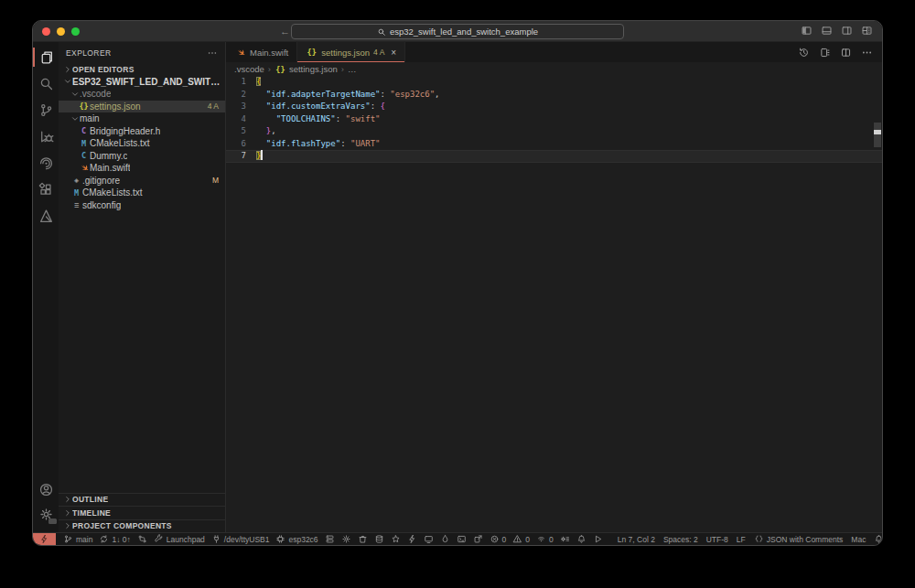 This screenshot has height=588, width=915. Describe the element at coordinates (242, 132) in the screenshot. I see `line-number: 5` at that location.